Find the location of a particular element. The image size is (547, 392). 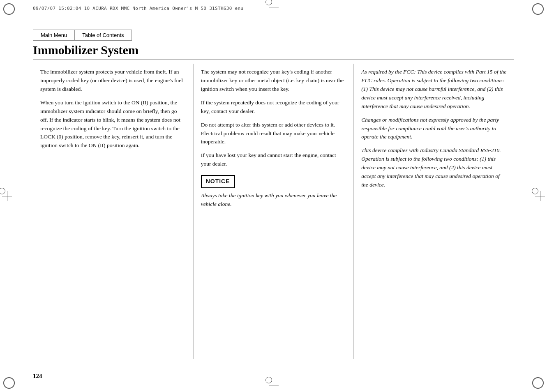

crosshair-left is located at coordinates (7, 196).